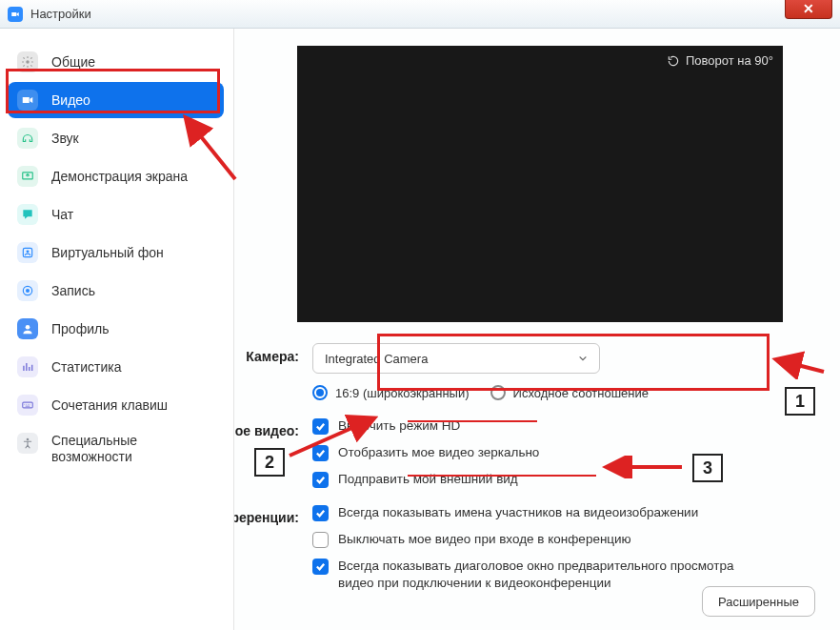  Describe the element at coordinates (28, 253) in the screenshot. I see `bg-icon` at that location.